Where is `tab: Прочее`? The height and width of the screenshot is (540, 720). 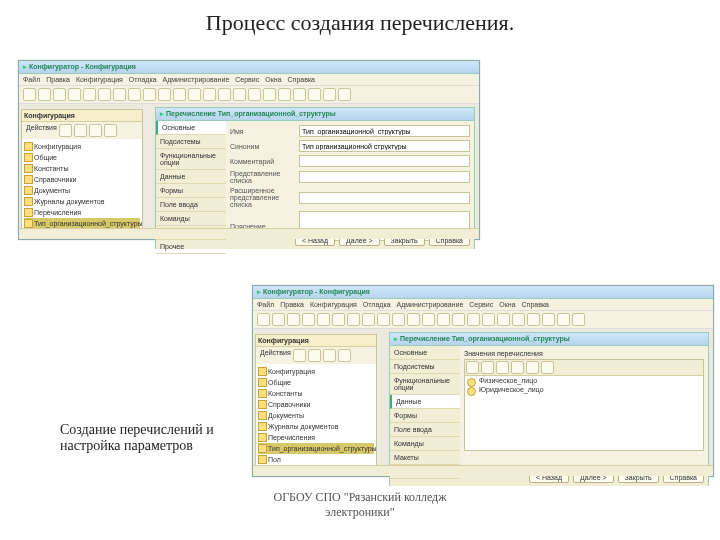 tab: Прочее is located at coordinates (191, 247).